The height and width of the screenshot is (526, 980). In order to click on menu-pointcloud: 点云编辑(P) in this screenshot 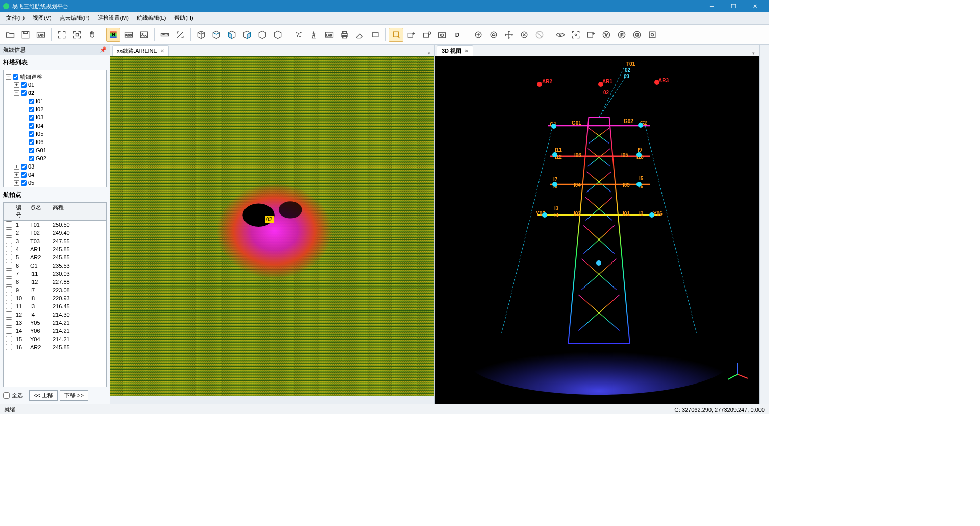, I will do `click(75, 18)`.